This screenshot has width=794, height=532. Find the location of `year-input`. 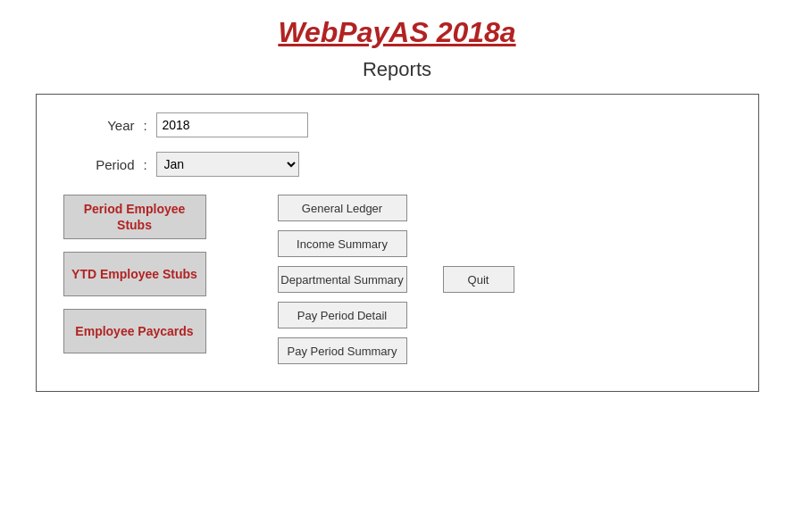

year-input is located at coordinates (232, 125).